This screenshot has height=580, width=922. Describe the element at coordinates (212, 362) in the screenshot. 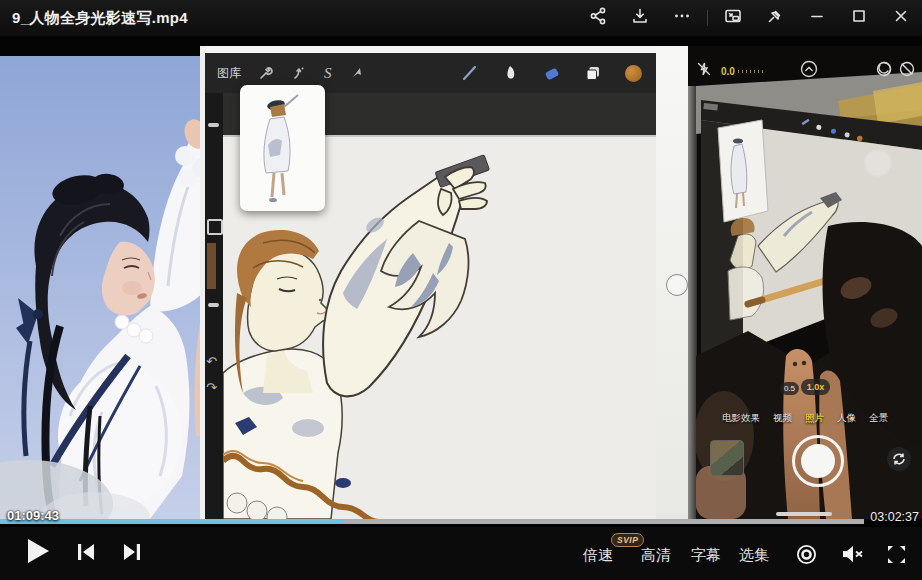

I see `undo-icon: ↶` at that location.